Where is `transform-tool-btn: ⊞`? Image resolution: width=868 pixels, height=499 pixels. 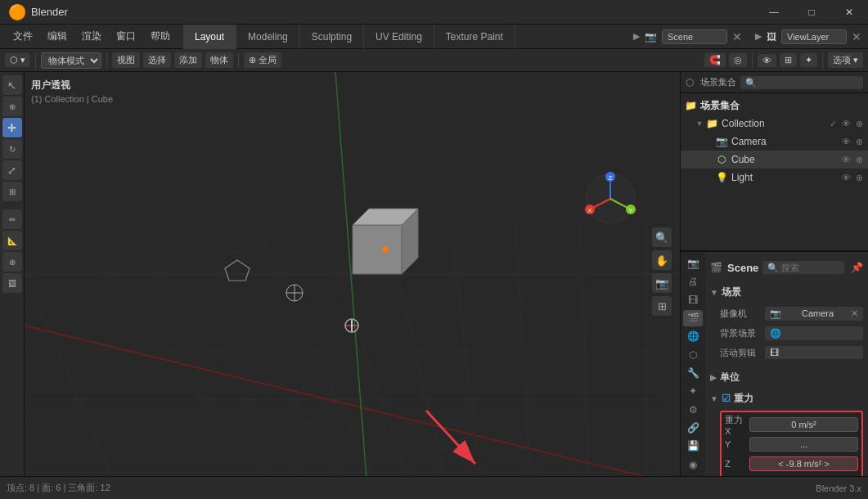
transform-tool-btn: ⊞ is located at coordinates (12, 191).